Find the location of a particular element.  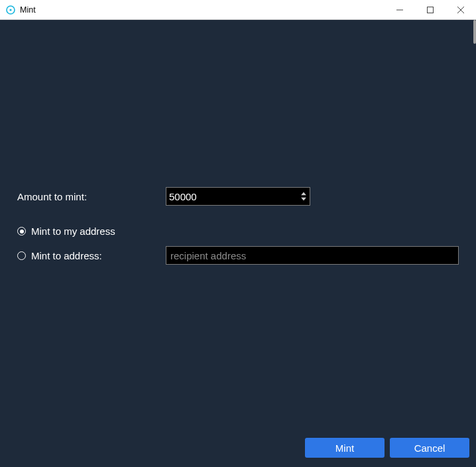

window-title: Mint is located at coordinates (202, 10).